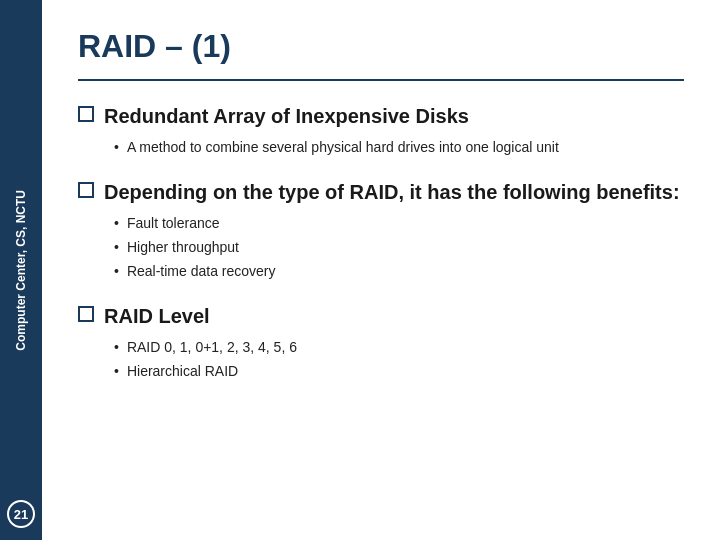 The image size is (720, 540). Describe the element at coordinates (399, 348) in the screenshot. I see `bullet-item: RAID 0, 1, 0+1, 2, 3, 4, 5, 6` at that location.